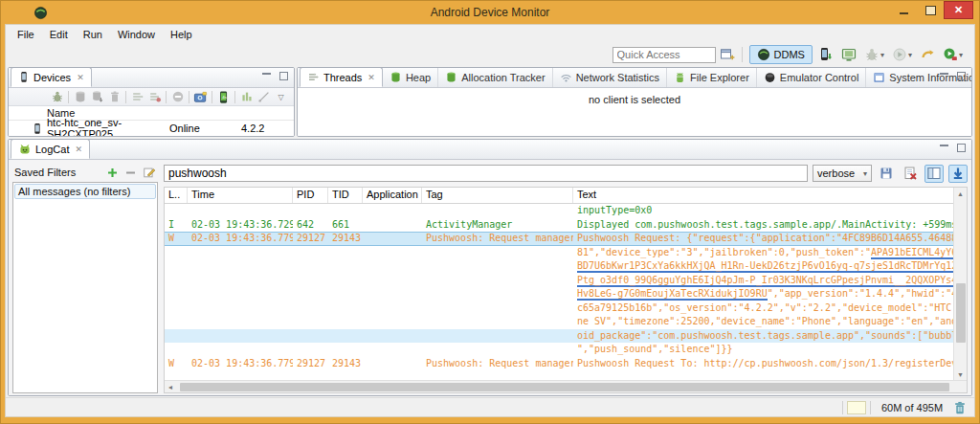  I want to click on log-level-select: verbose ▾, so click(842, 173).